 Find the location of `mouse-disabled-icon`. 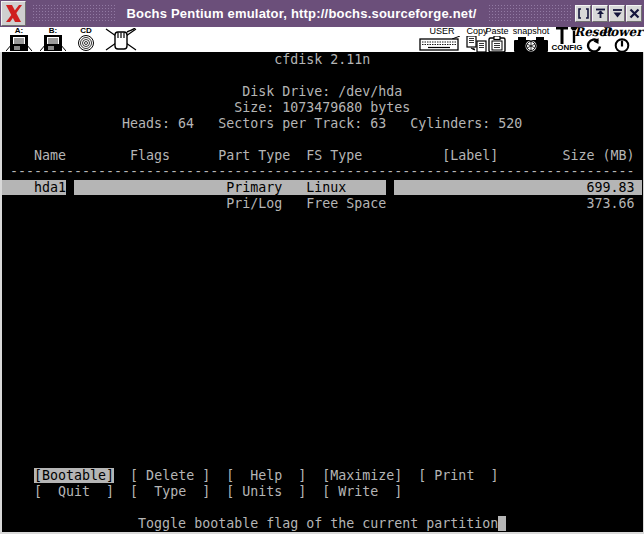

mouse-disabled-icon is located at coordinates (121, 40).